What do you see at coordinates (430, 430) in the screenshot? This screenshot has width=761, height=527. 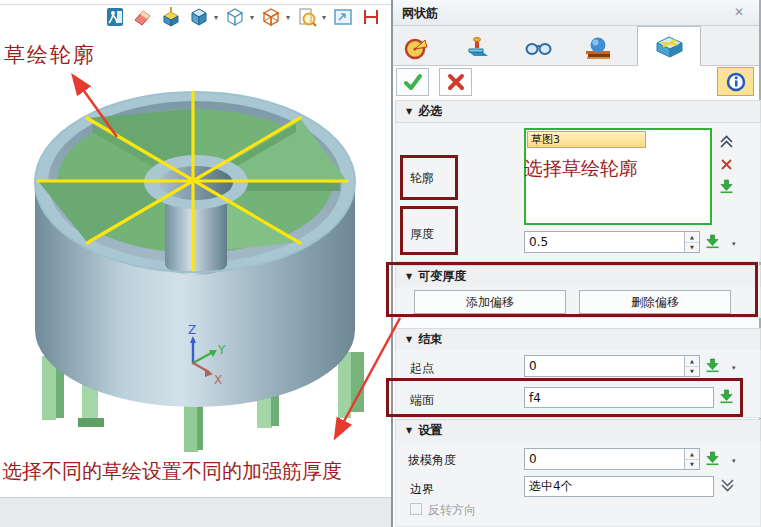 I see `section-settings-label: 设置` at bounding box center [430, 430].